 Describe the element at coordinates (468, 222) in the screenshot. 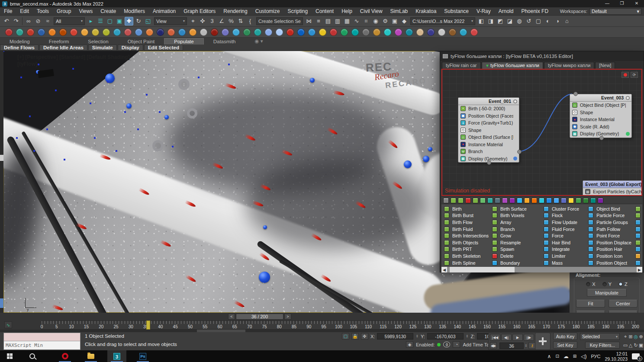

I see `depot-operator: Birth Flow` at that location.